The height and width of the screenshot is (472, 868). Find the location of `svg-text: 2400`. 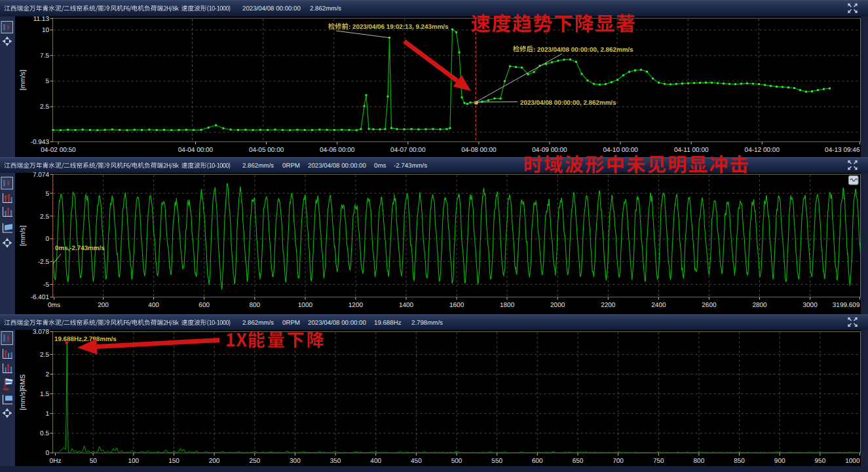

svg-text: 2400 is located at coordinates (659, 305).